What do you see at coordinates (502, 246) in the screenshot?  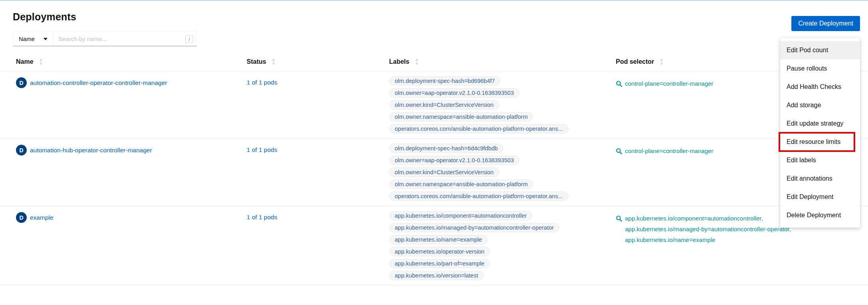 I see `labels-cell: app.kubernetes.io/component=automationco…` at bounding box center [502, 246].